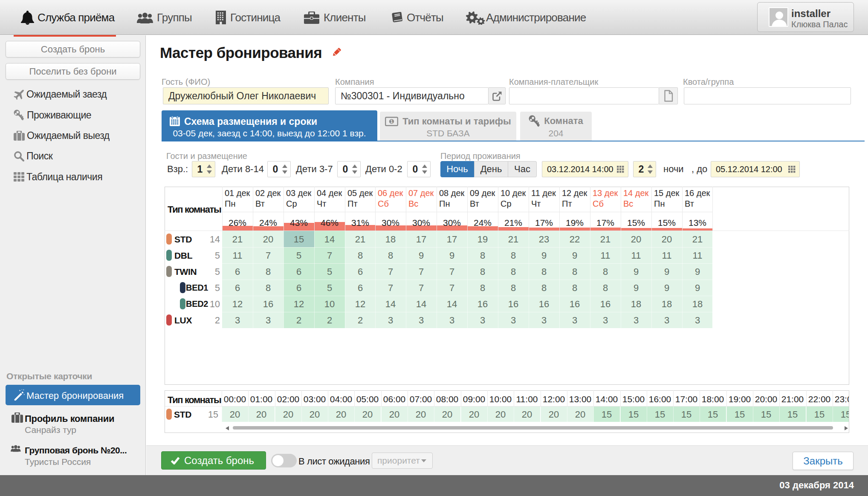  Describe the element at coordinates (392, 121) in the screenshot. I see `svg-text: 1` at that location.